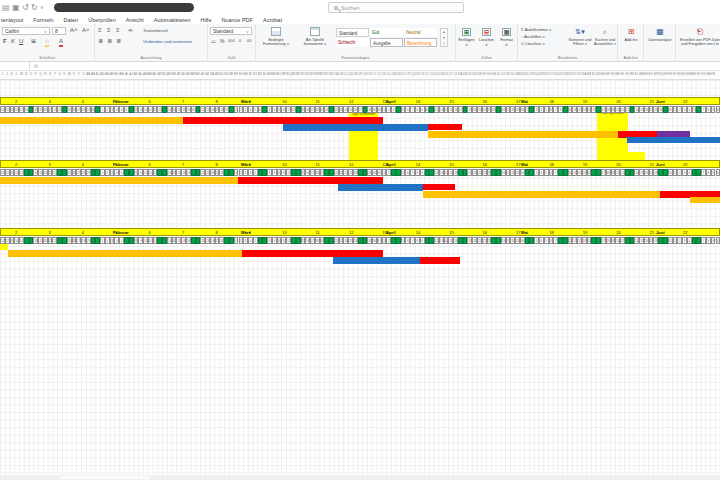 The width and height of the screenshot is (720, 480). Describe the element at coordinates (110, 41) in the screenshot. I see `align-center-icon: ≣` at that location.